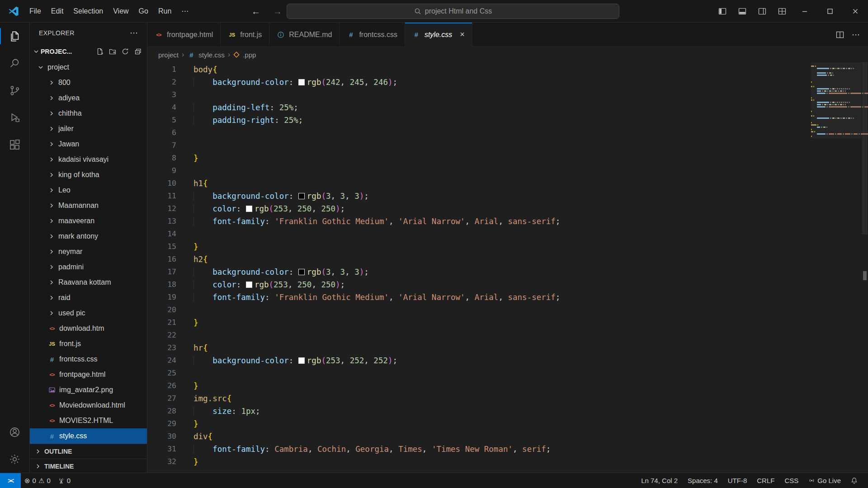 The image size is (868, 488). Describe the element at coordinates (15, 459) in the screenshot. I see `settings-gear-icon` at that location.